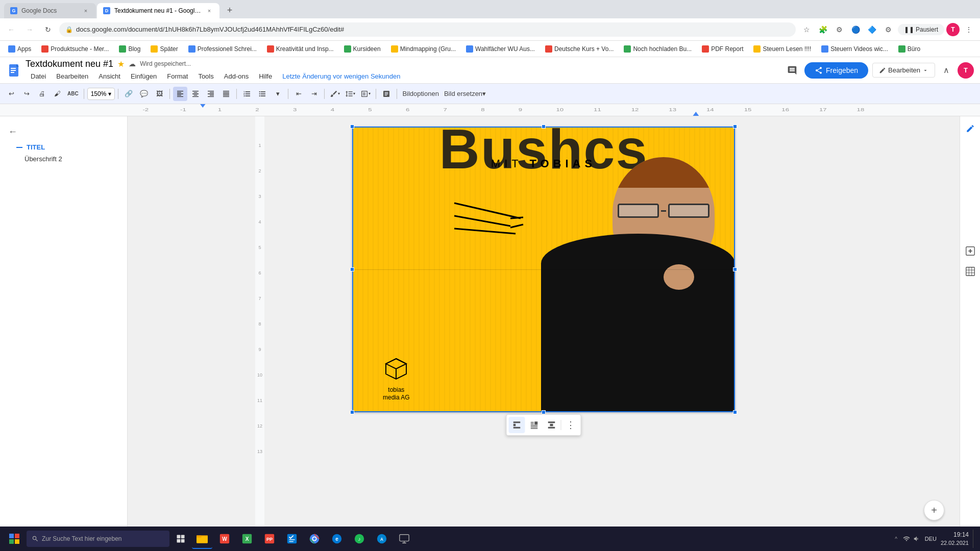  What do you see at coordinates (428, 30) in the screenshot?
I see `url-bar: 🔒 docs.google.com/document/d/1hUH8k6h7Lb…` at bounding box center [428, 30].